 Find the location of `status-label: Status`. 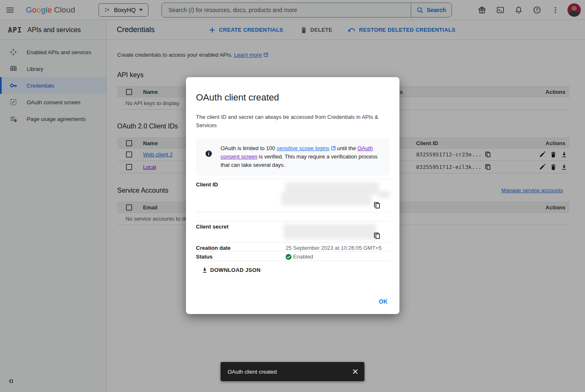

status-label: Status is located at coordinates (241, 256).